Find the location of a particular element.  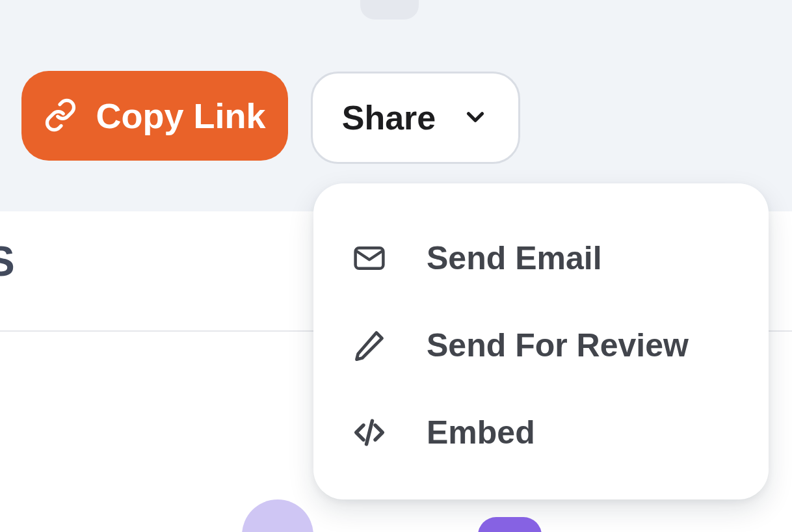

cropped-heading: S is located at coordinates (8, 261).